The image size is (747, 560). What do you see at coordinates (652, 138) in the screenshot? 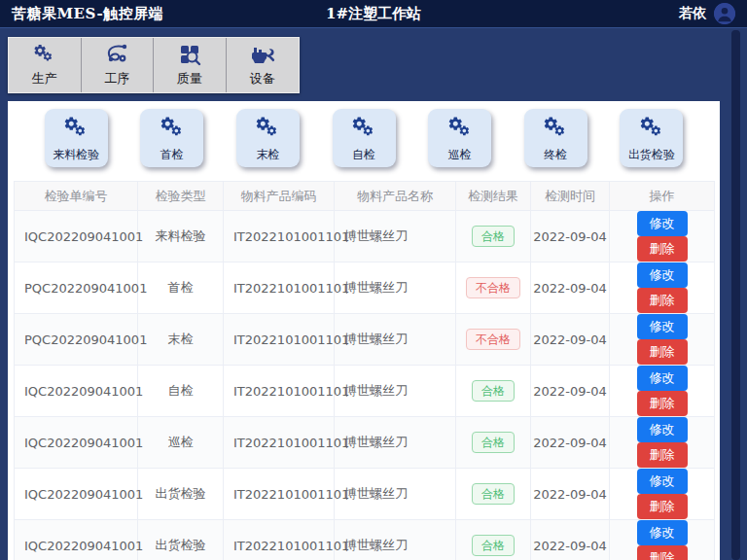
I see `inspection-button-6: 出货检验` at bounding box center [652, 138].